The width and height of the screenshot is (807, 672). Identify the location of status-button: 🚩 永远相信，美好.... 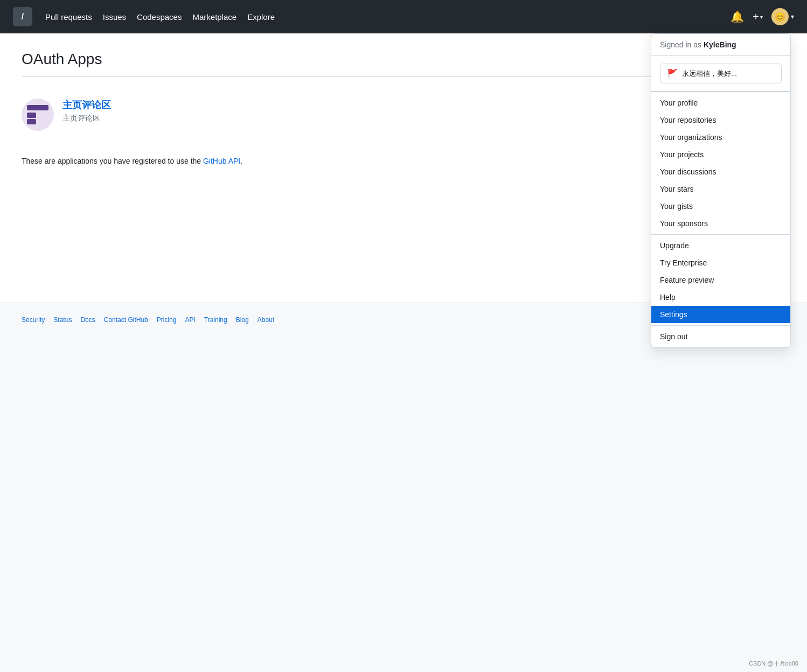
(721, 73).